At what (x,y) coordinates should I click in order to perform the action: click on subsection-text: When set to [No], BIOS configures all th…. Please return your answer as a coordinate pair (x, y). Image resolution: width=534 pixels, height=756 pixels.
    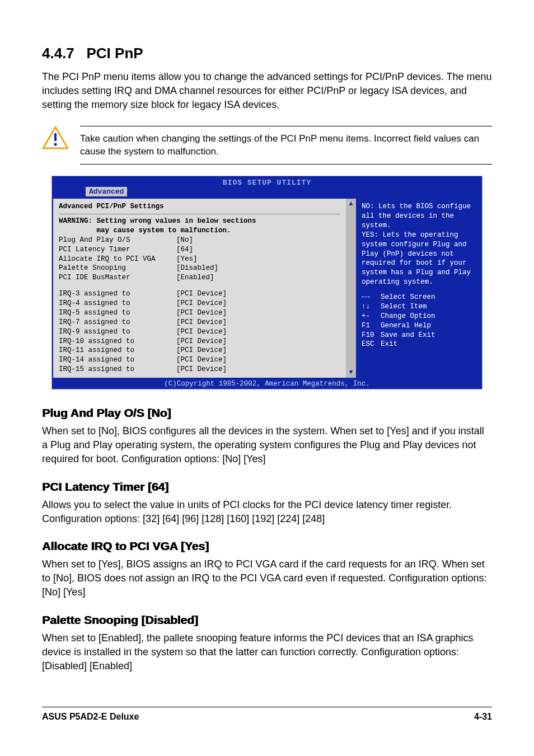
    Looking at the image, I should click on (267, 445).